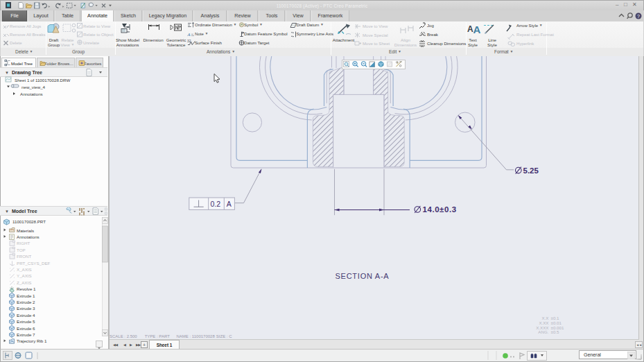  Describe the element at coordinates (196, 336) in the screenshot. I see `svg-text: NAME : 1100170028` at that location.